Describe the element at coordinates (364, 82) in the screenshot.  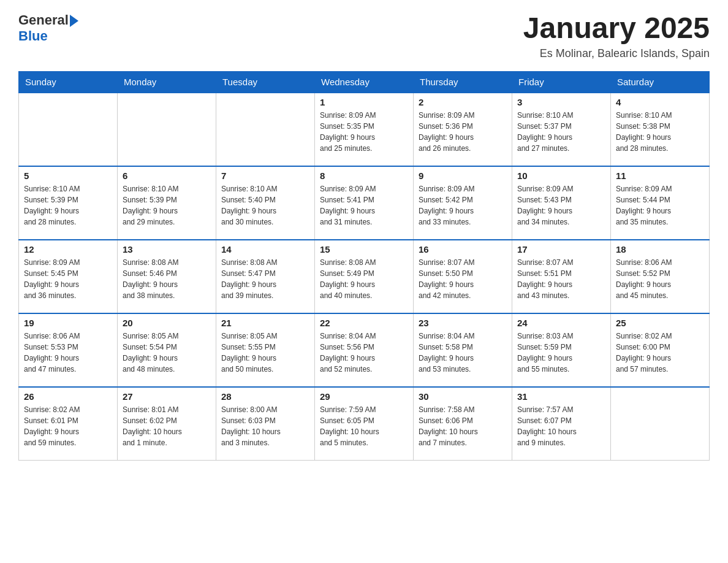
I see `calendar-header-row: SundayMondayTuesdayWednesdayThursdayFrid…` at that location.